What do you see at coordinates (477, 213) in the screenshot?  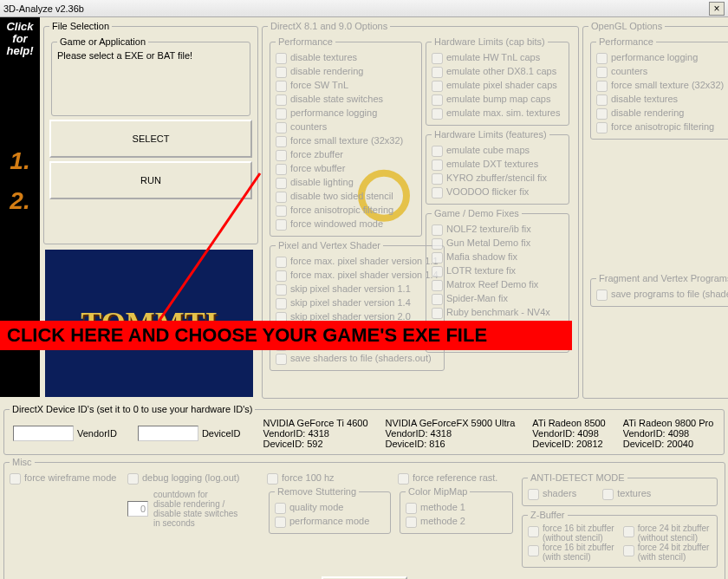 I see `dx-gamefix-legend: Game / Demo Fixes` at bounding box center [477, 213].